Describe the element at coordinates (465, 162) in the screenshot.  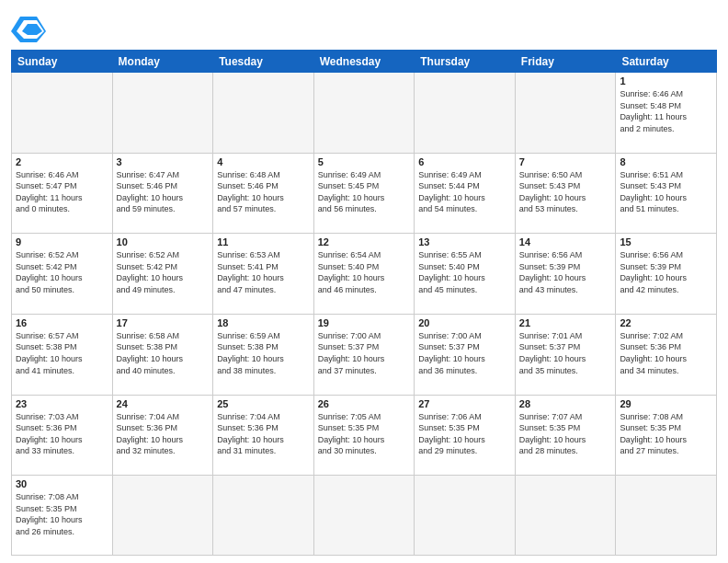
I see `day-number: 6` at that location.